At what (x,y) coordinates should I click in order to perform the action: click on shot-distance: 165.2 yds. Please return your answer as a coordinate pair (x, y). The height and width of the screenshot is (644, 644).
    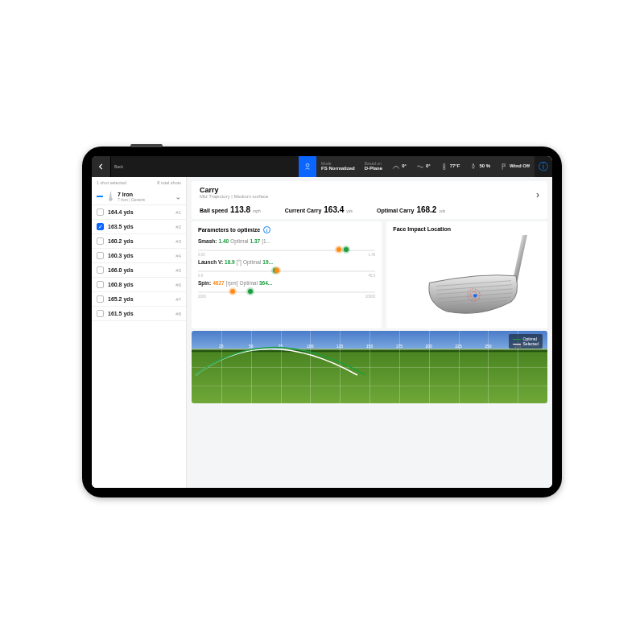
    Looking at the image, I should click on (121, 299).